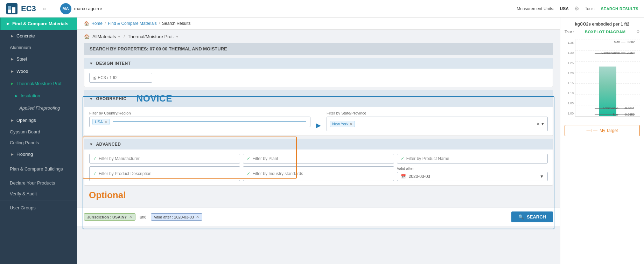 The image size is (644, 264). What do you see at coordinates (569, 113) in the screenshot?
I see `y-label-8: 1.00` at bounding box center [569, 113].